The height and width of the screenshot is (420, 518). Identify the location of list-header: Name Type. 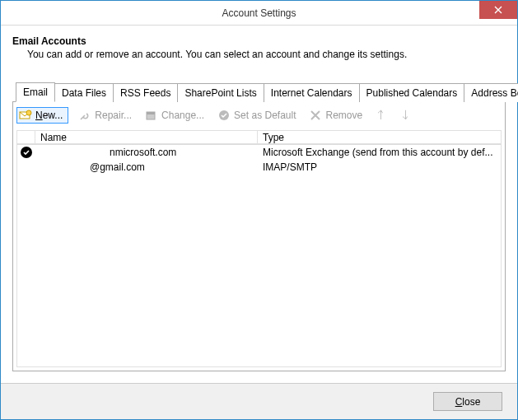
(259, 138).